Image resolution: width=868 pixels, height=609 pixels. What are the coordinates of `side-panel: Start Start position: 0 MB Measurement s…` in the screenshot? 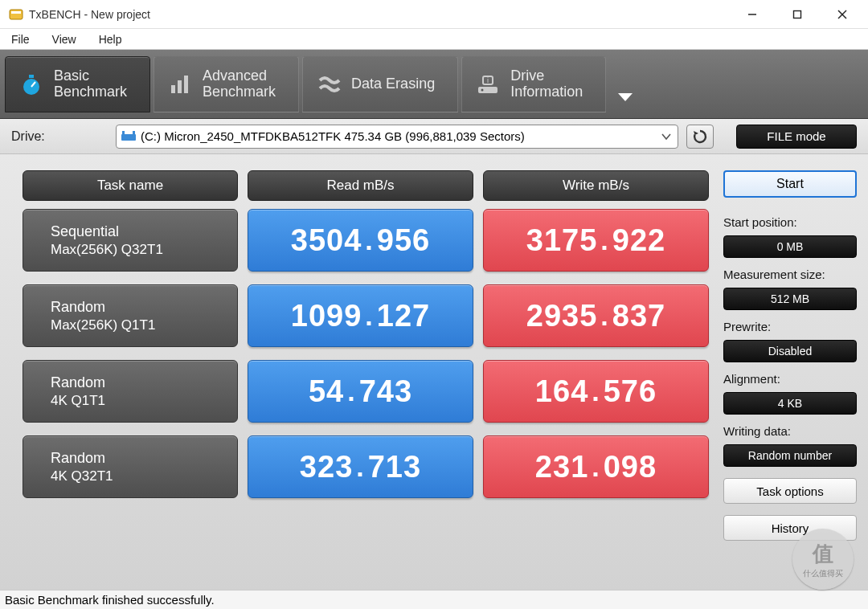 It's located at (796, 372).